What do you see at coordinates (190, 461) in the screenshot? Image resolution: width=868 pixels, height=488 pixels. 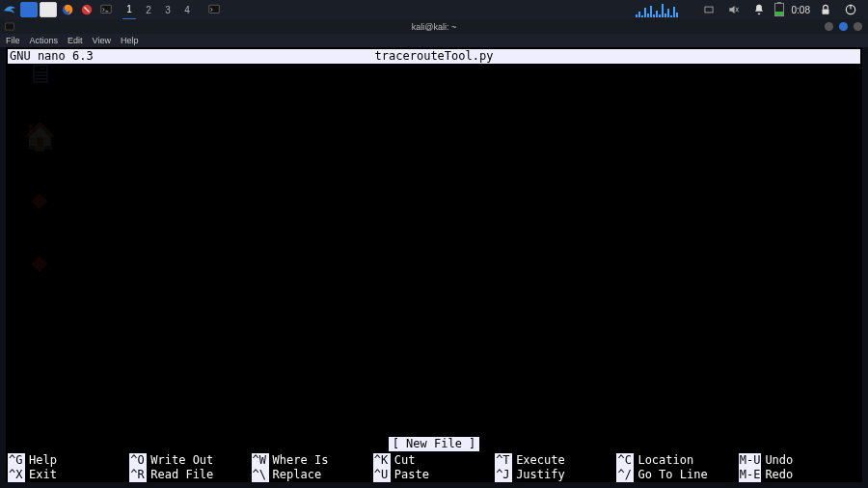 I see `nano-shortcut: ^OWrite Out` at bounding box center [190, 461].